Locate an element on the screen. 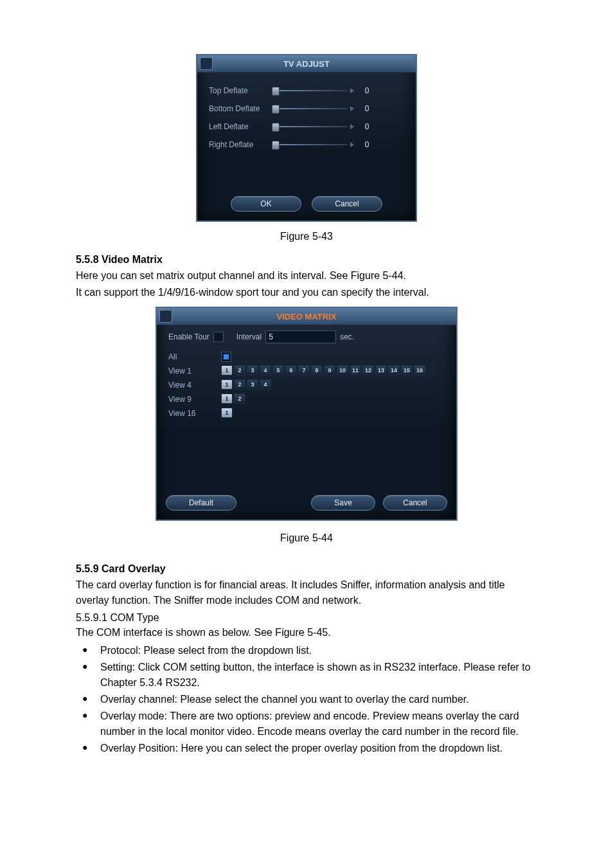 The image size is (613, 868). numcell: 10 is located at coordinates (342, 370).